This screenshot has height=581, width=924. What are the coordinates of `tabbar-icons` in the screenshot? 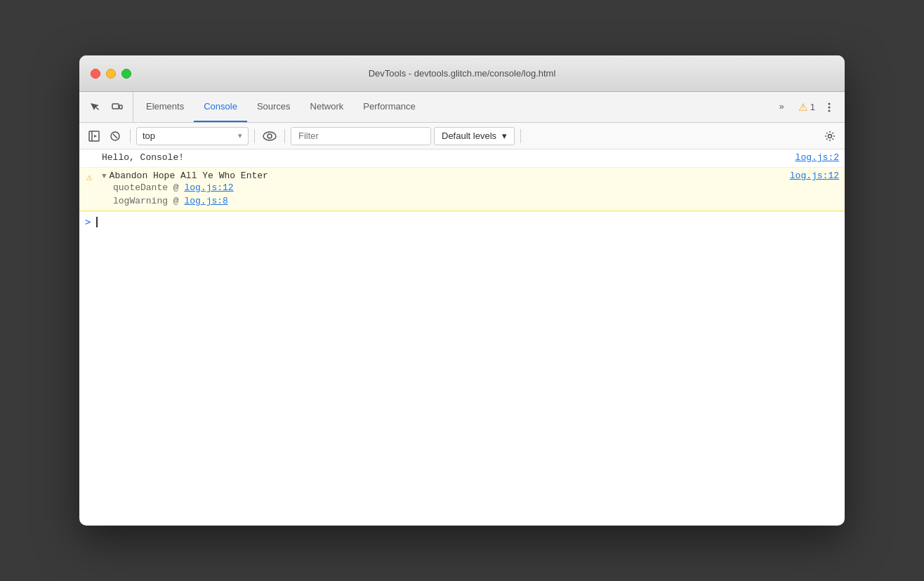 It's located at (110, 107).